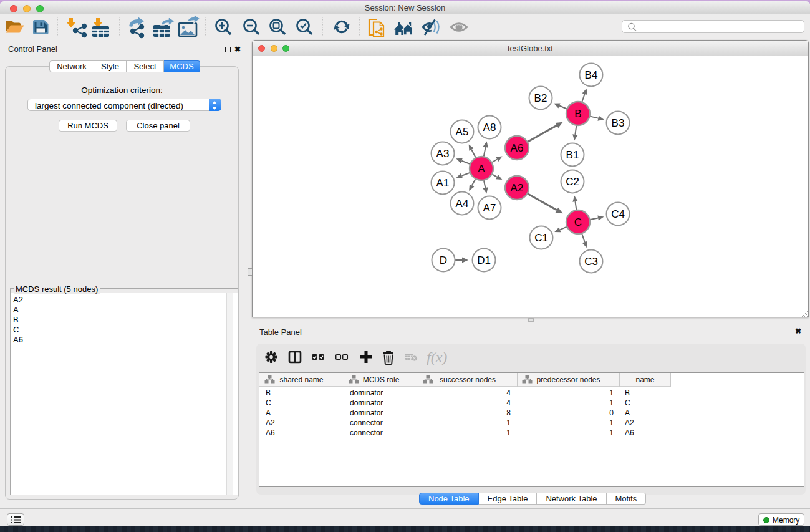 This screenshot has width=810, height=532. What do you see at coordinates (518, 148) in the screenshot?
I see `svg-text: A6` at bounding box center [518, 148].